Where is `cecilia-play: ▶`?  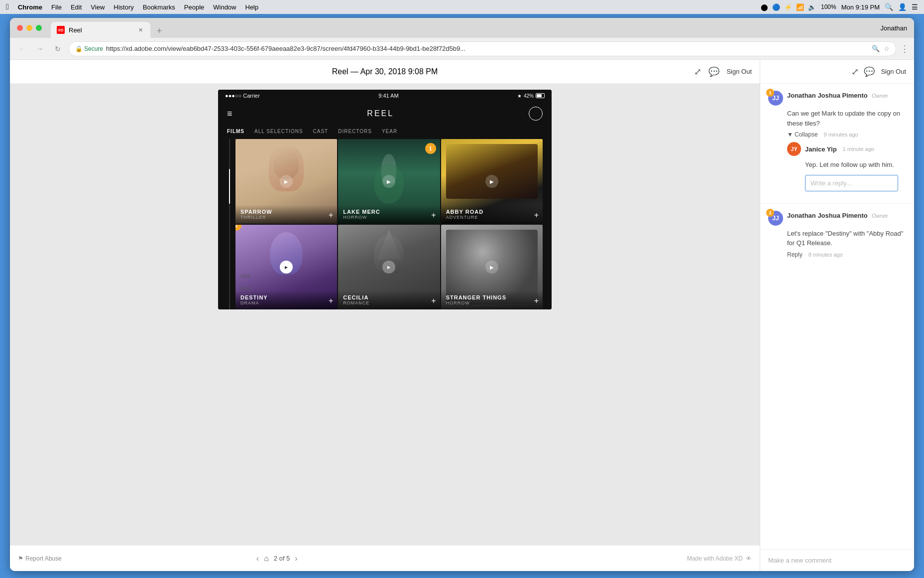 cecilia-play: ▶ is located at coordinates (389, 267).